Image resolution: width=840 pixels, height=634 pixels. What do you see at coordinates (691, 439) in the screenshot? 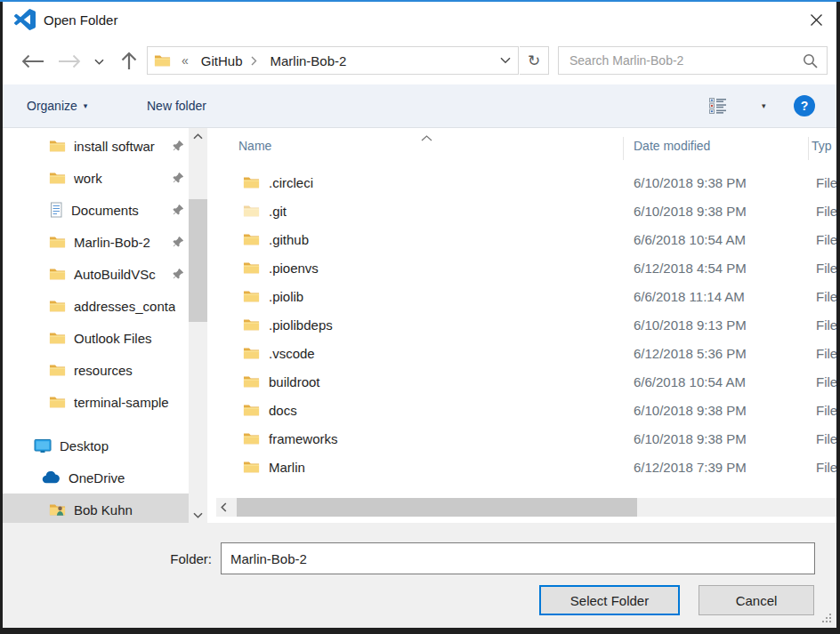
I see `file-date-modified: 6/10/2018 9:38 PM` at bounding box center [691, 439].